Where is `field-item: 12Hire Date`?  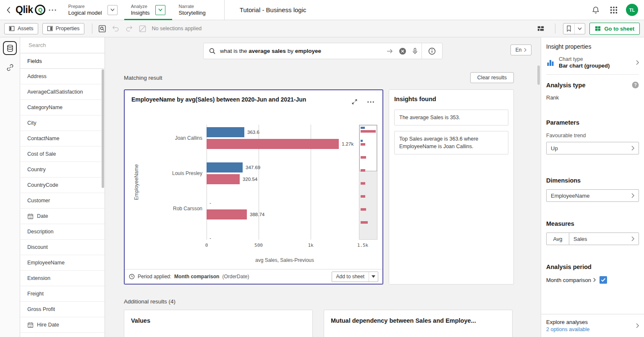 field-item: 12Hire Date is located at coordinates (62, 325).